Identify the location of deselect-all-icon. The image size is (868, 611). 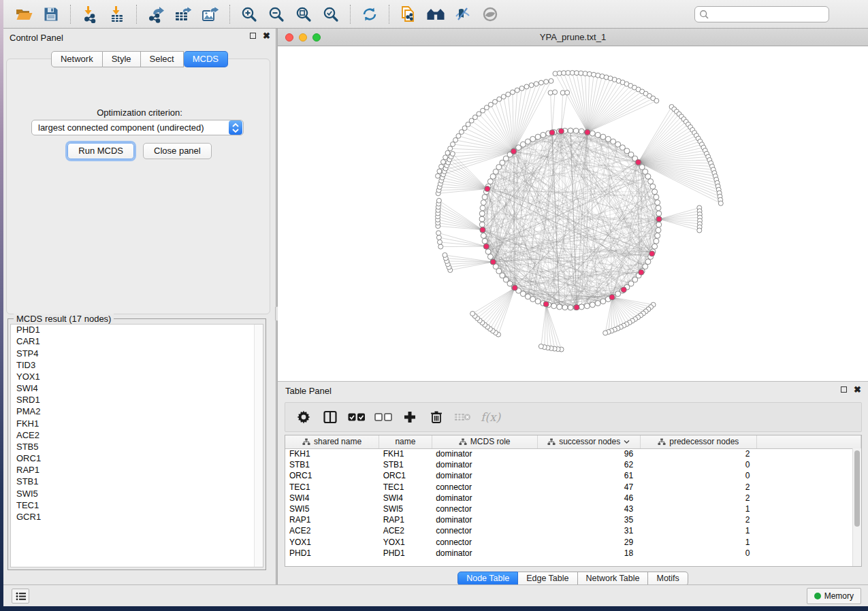
(383, 417).